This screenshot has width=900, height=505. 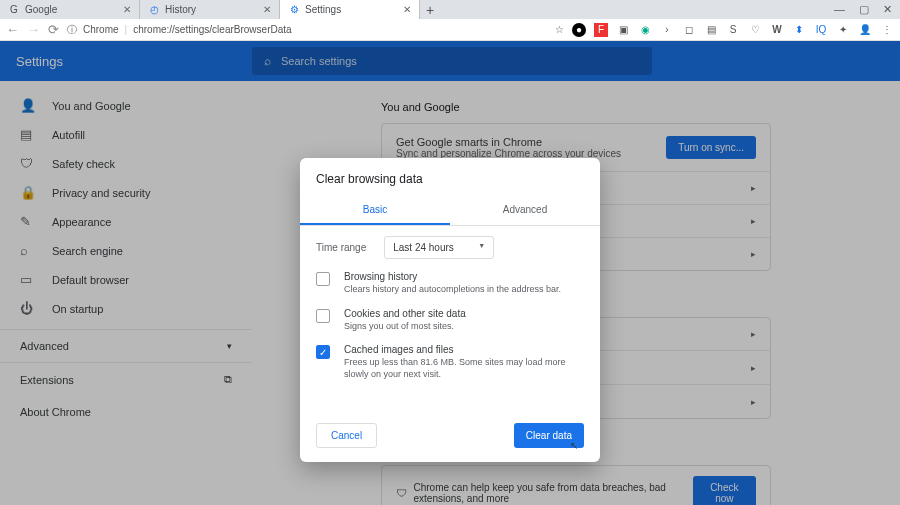 What do you see at coordinates (34, 30) in the screenshot?
I see `forward-button: →` at bounding box center [34, 30].